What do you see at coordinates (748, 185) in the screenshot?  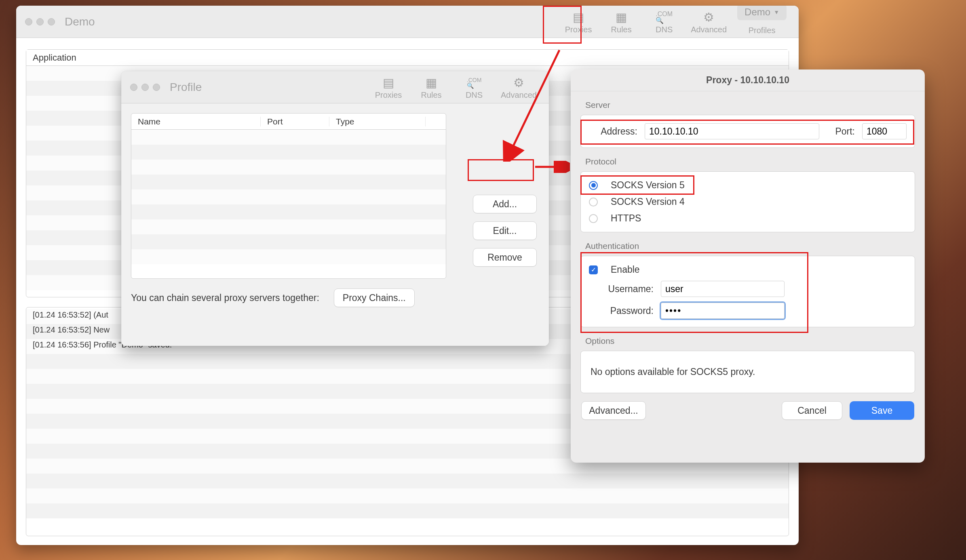 I see `radio-socks5: SOCKS Version 5` at bounding box center [748, 185].